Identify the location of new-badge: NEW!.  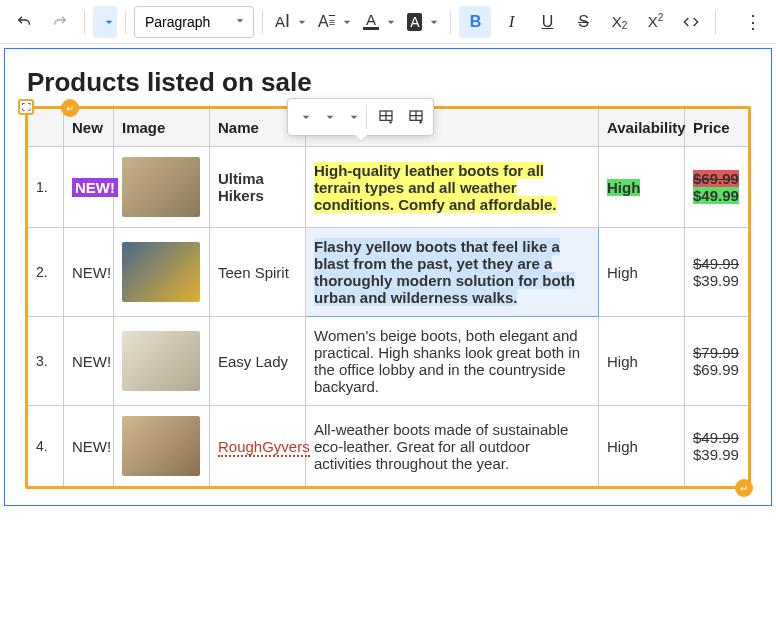
(95, 188).